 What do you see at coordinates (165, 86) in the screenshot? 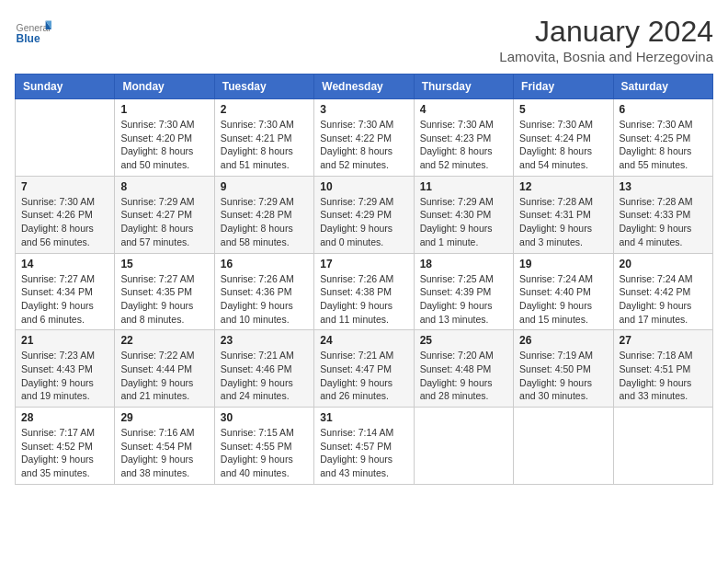
I see `col-monday: Monday` at bounding box center [165, 86].